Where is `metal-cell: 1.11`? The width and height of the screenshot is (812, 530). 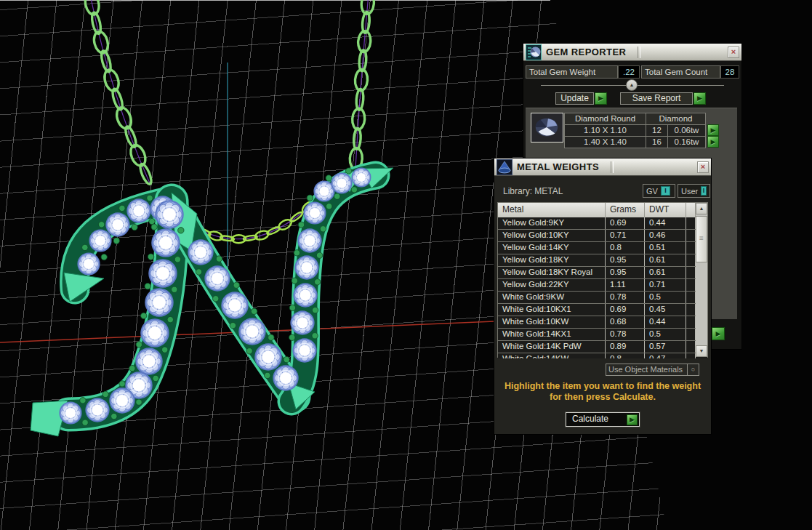 metal-cell: 1.11 is located at coordinates (625, 285).